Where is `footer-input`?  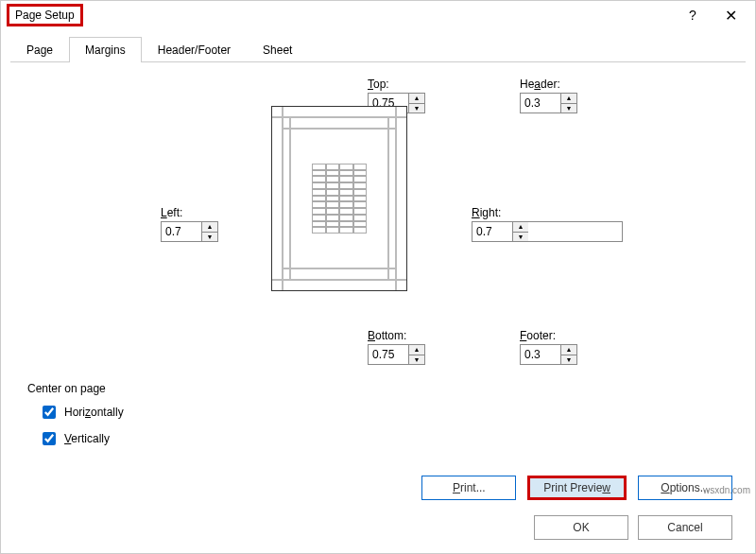 footer-input is located at coordinates (541, 355).